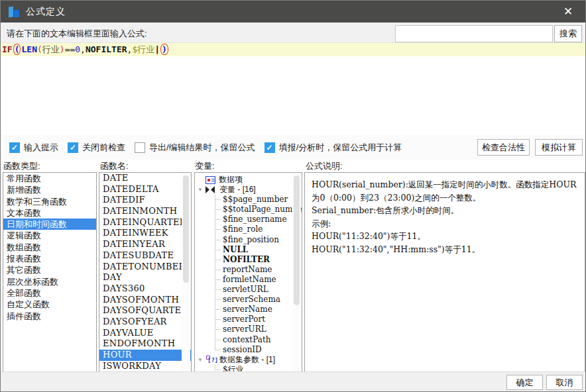  Describe the element at coordinates (248, 299) in the screenshot. I see `tree-leaf-item: serverSchema` at that location.